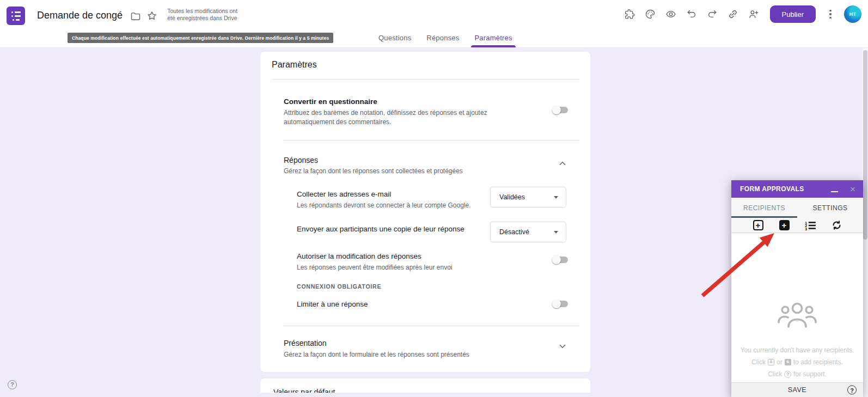 This screenshot has height=397, width=868. Describe the element at coordinates (758, 225) in the screenshot. I see `add-recipient-outline-button: +` at that location.